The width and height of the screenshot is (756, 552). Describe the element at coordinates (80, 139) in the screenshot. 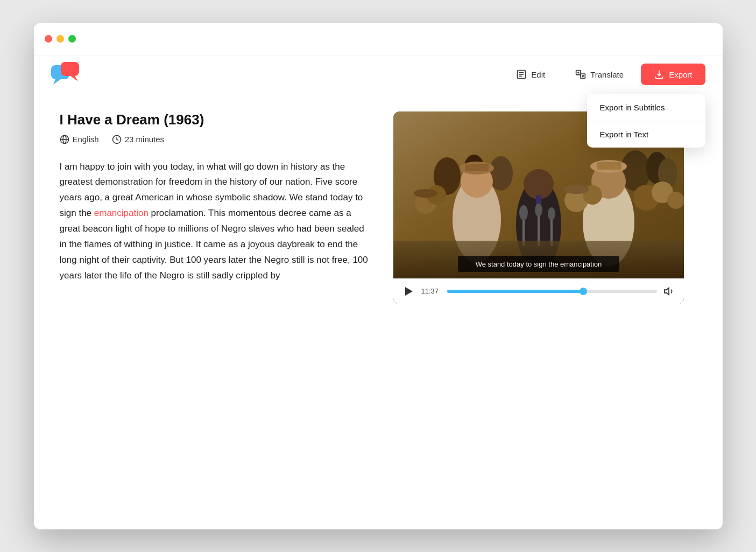

I see `language-meta: English` at that location.